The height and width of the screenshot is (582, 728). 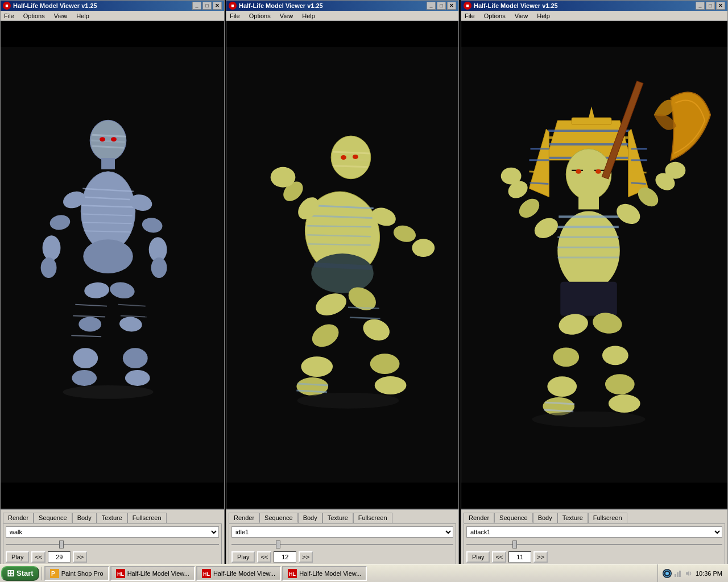 What do you see at coordinates (514, 518) in the screenshot?
I see `tab-sequence-3: Sequence` at bounding box center [514, 518].